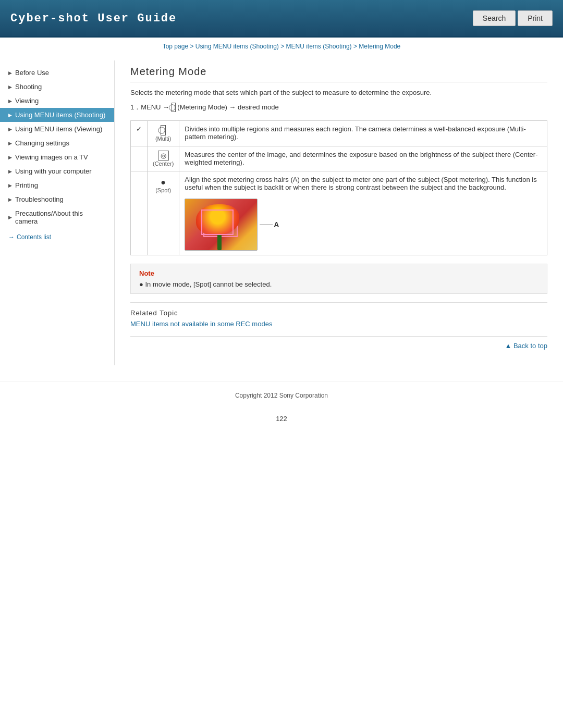 This screenshot has height=728, width=563. I want to click on breadcrumb-link-menu-items: MENU items (Shooting), so click(319, 46).